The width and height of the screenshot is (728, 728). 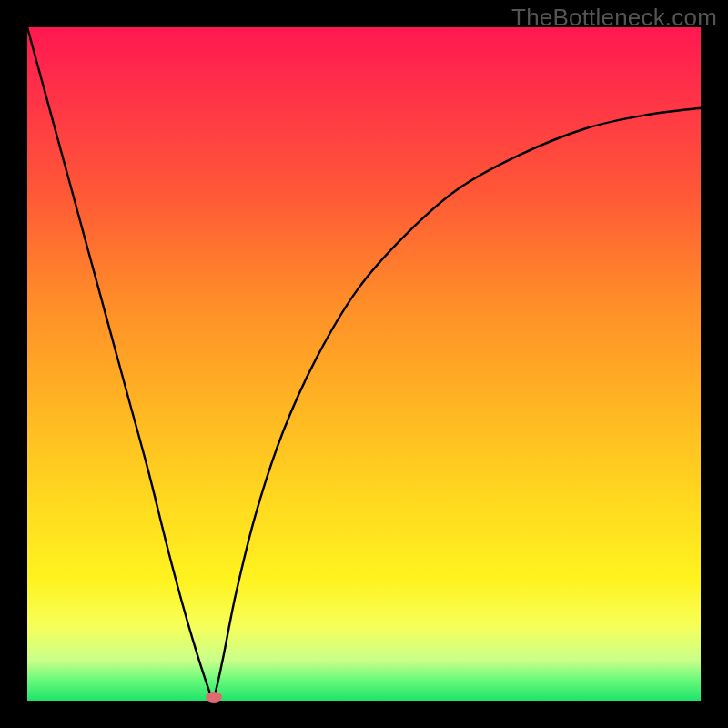 I want to click on optimum-marker, so click(x=214, y=697).